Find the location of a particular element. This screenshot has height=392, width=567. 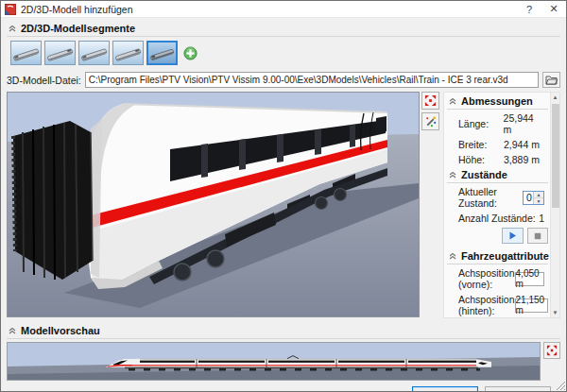

fahrzeugattribute-section-header: Fahrzeugattribute is located at coordinates (497, 256).